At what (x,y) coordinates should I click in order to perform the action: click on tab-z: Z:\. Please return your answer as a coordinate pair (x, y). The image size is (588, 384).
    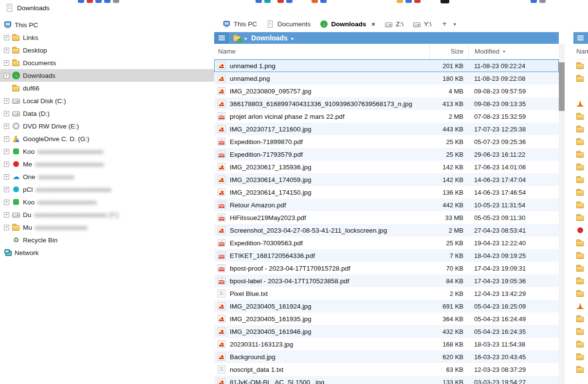
    Looking at the image, I should click on (394, 24).